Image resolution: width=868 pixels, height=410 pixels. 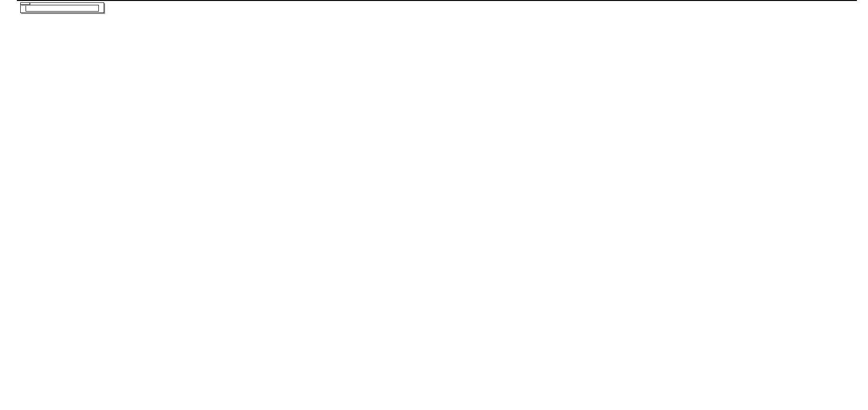 What do you see at coordinates (437, 0) in the screenshot?
I see `temperature-line-panel` at bounding box center [437, 0].